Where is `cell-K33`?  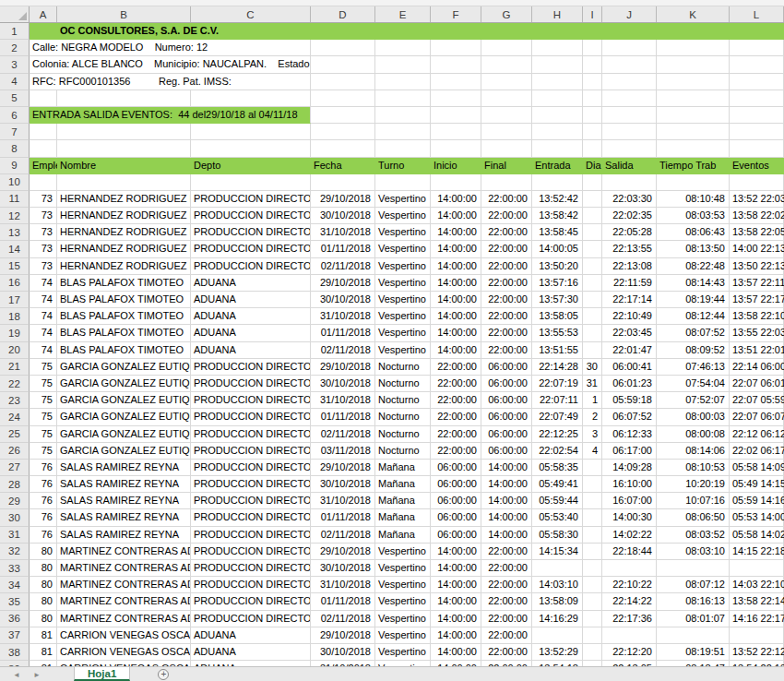 cell-K33 is located at coordinates (694, 568).